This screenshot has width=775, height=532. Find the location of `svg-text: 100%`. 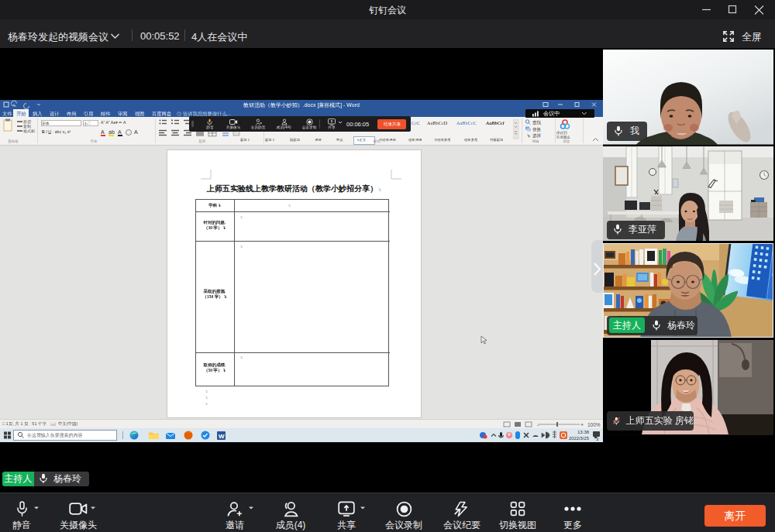

svg-text: 100% is located at coordinates (594, 424).